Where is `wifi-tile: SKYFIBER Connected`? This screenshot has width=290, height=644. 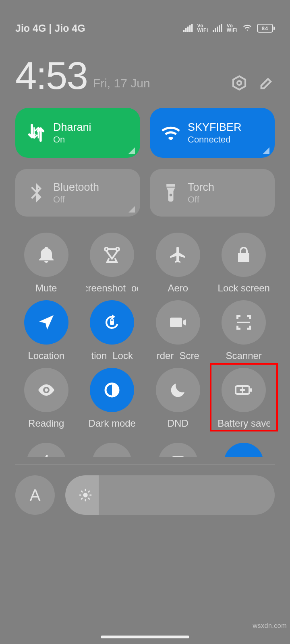 wifi-tile: SKYFIBER Connected is located at coordinates (212, 133).